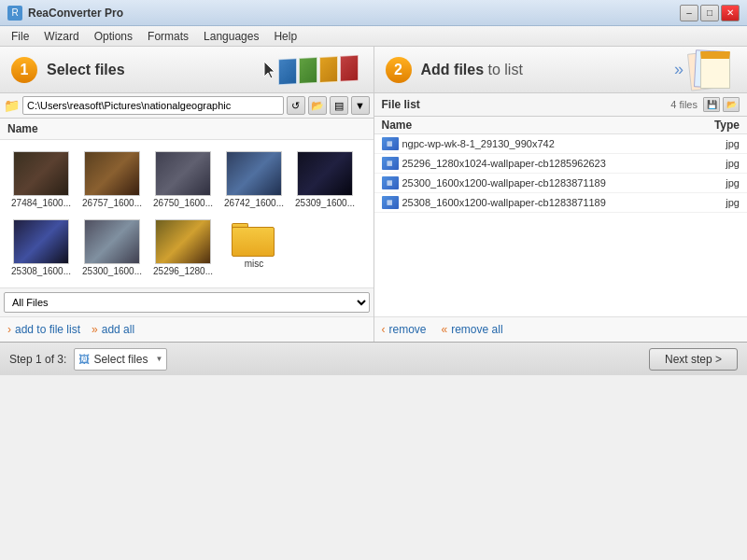 This screenshot has height=560, width=747. What do you see at coordinates (187, 69) in the screenshot?
I see `step1-header: 1 Select files` at bounding box center [187, 69].